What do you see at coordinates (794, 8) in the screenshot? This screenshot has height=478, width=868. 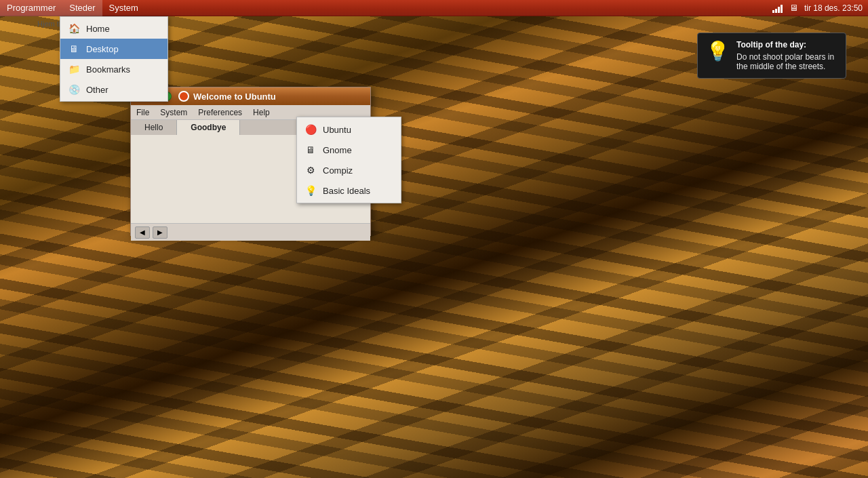 I see `display-icon: 🖥` at bounding box center [794, 8].